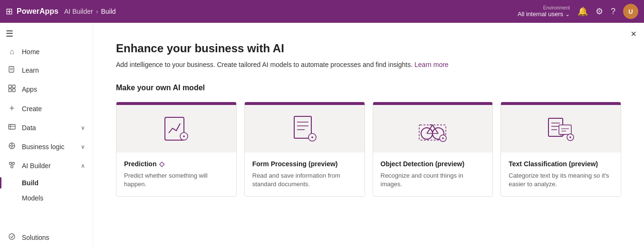 The width and height of the screenshot is (644, 247). Describe the element at coordinates (83, 128) in the screenshot. I see `data-chevron-icon: ∨` at that location.